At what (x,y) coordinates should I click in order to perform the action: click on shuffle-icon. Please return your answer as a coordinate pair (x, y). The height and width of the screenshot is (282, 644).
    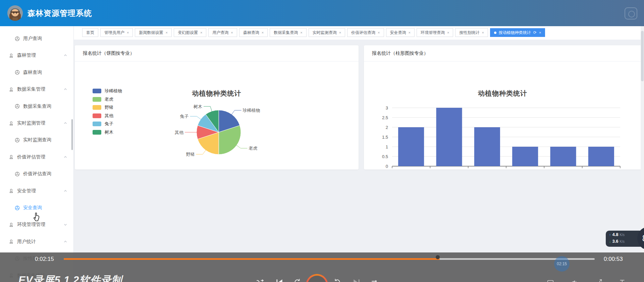
    Looking at the image, I should click on (260, 280).